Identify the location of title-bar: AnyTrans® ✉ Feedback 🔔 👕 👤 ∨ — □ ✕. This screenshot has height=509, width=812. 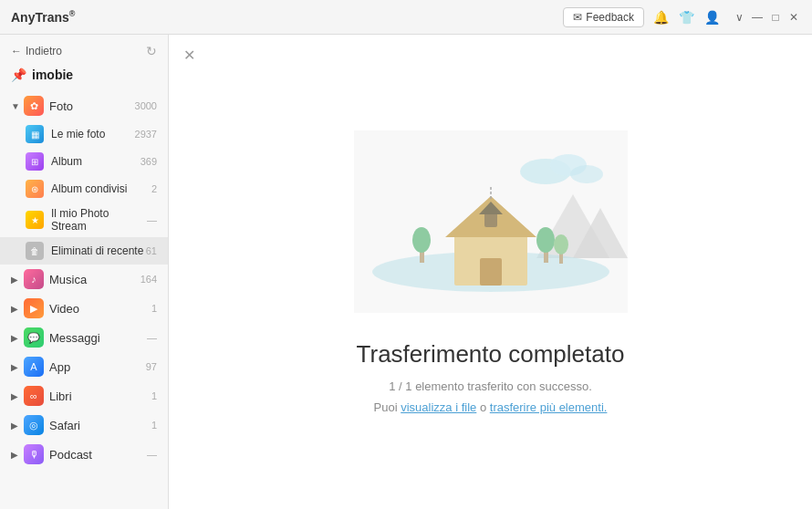
(406, 17).